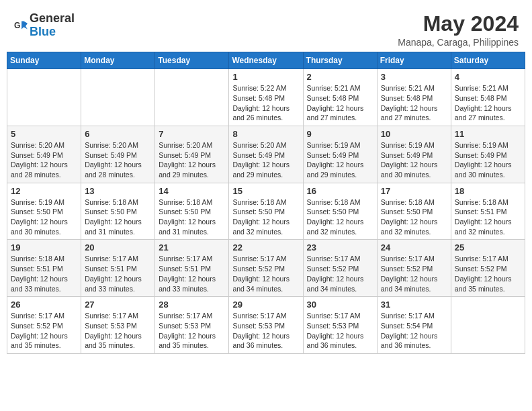  What do you see at coordinates (118, 247) in the screenshot?
I see `day-number: 20` at bounding box center [118, 247].